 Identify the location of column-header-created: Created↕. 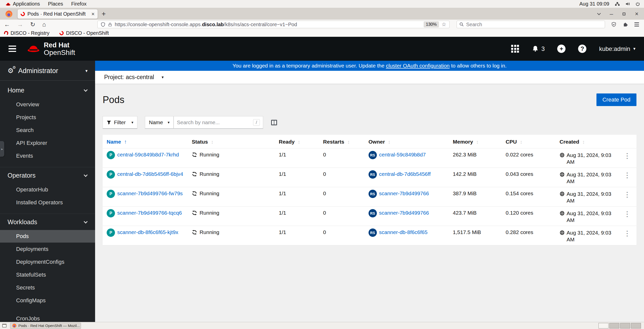
(590, 142).